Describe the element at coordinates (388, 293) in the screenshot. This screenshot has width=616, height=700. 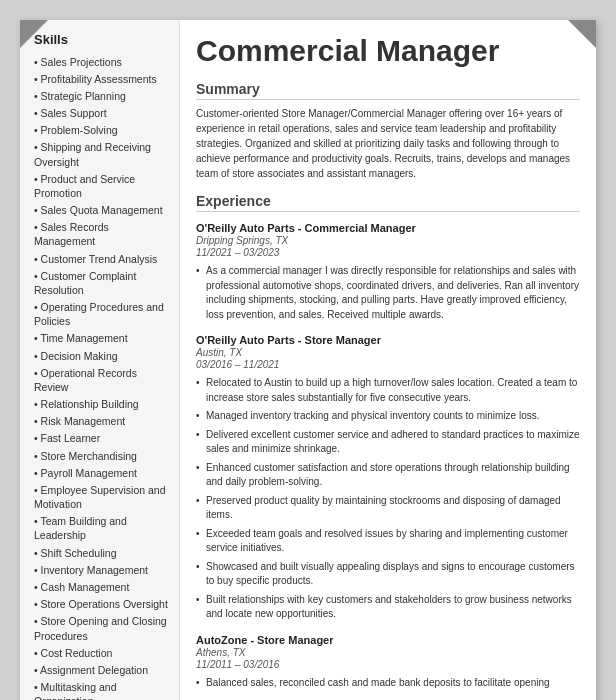
I see `job-bullets: As a commercial manager I was directly r…` at that location.